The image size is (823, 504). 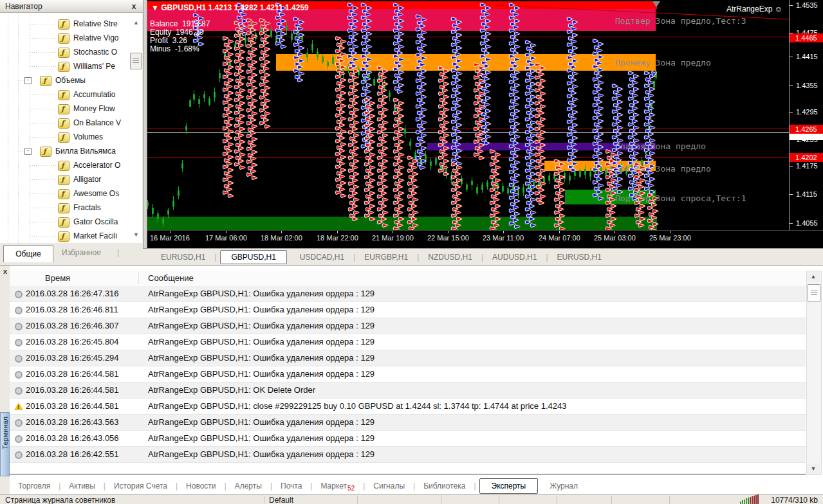 I want to click on terminal-scrollbar: ▲ ▼, so click(x=814, y=373).